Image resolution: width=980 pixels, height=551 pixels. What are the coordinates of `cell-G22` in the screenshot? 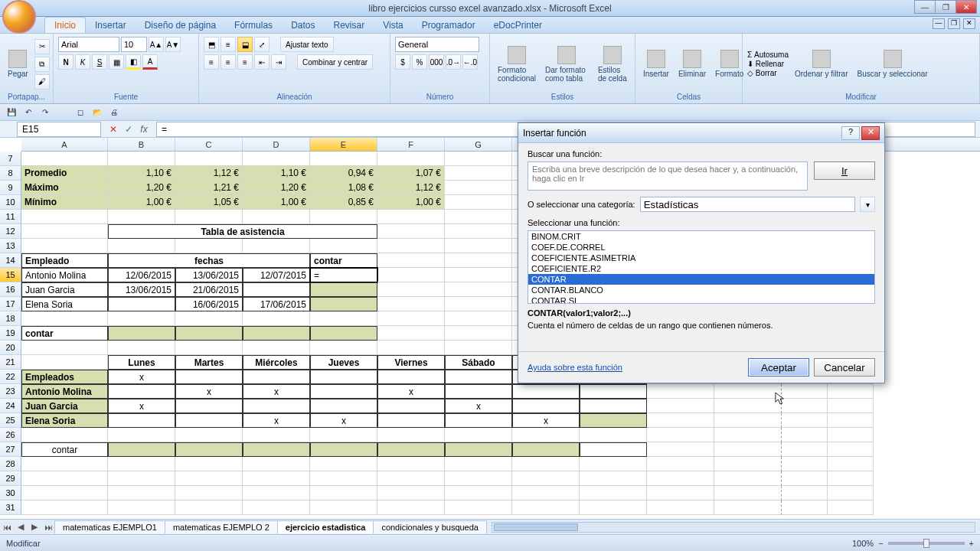 It's located at (479, 377).